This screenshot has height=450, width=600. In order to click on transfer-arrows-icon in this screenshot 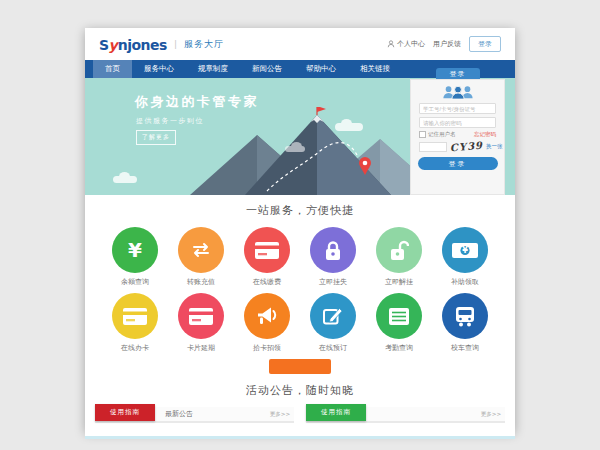, I will do `click(201, 250)`.